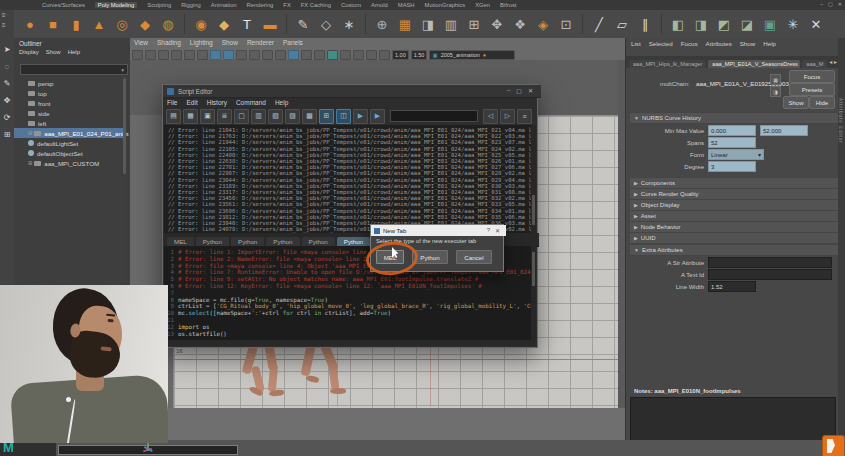 The width and height of the screenshot is (845, 456). Describe the element at coordinates (678, 24) in the screenshot. I see `sculpt-icon: ◧` at that location.